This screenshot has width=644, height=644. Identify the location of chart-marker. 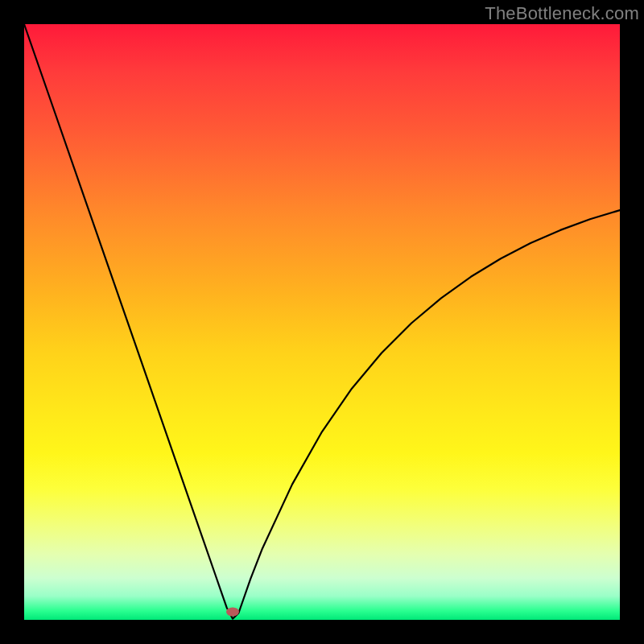
(233, 612).